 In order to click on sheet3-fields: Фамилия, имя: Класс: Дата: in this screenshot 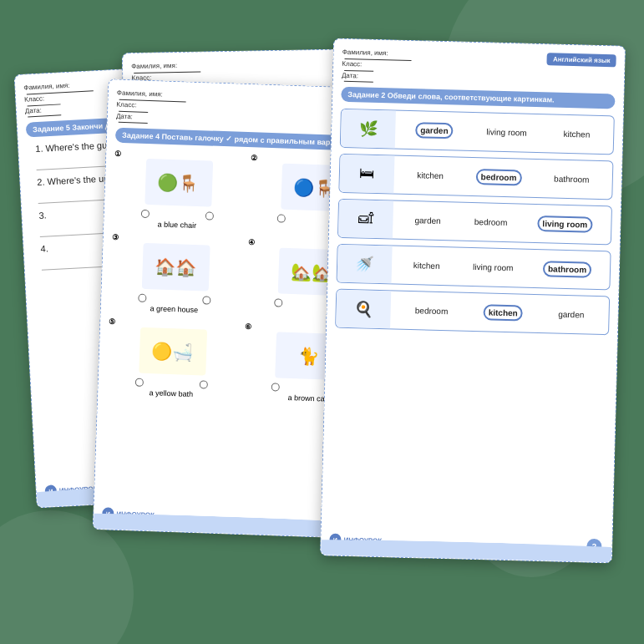, I will do `click(151, 107)`.